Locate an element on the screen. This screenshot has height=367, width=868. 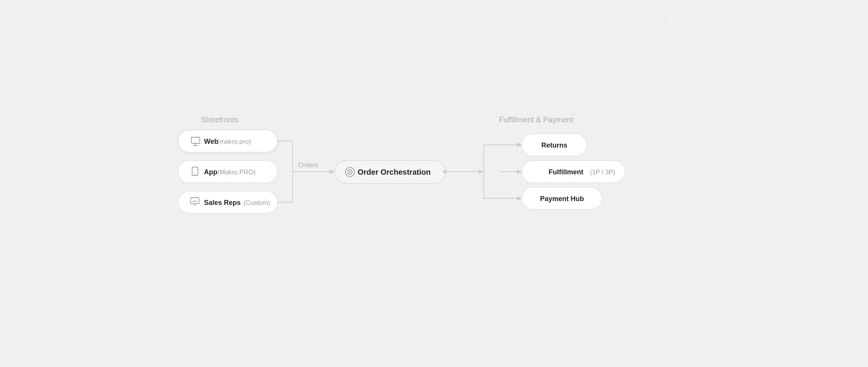
fulfillment-label: Fulfillment is located at coordinates (566, 172).